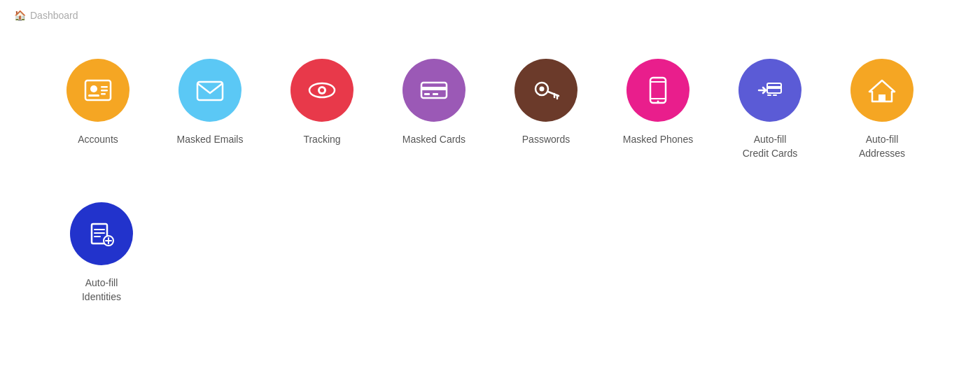  What do you see at coordinates (102, 290) in the screenshot?
I see `autofill-identities-label: Auto-fill Identities` at bounding box center [102, 290].